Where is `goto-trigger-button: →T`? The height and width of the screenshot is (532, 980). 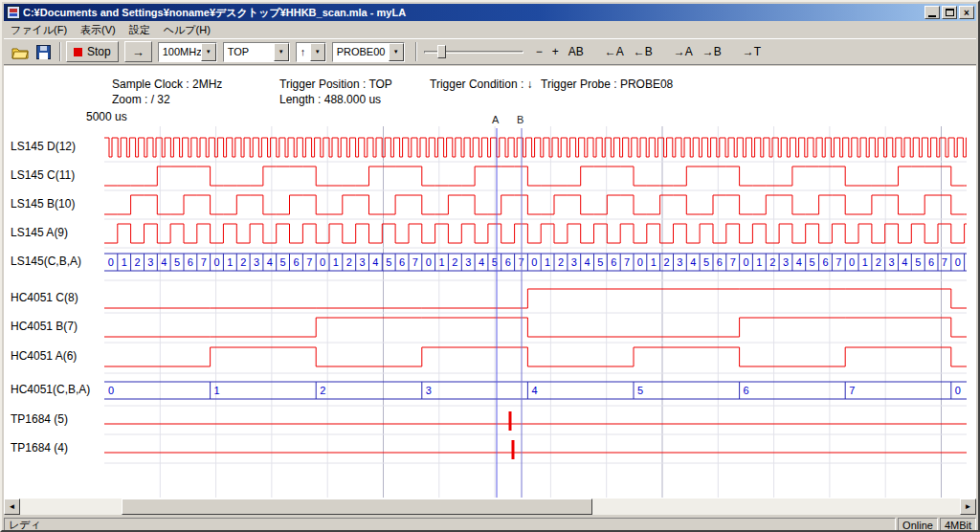 goto-trigger-button: →T is located at coordinates (752, 52).